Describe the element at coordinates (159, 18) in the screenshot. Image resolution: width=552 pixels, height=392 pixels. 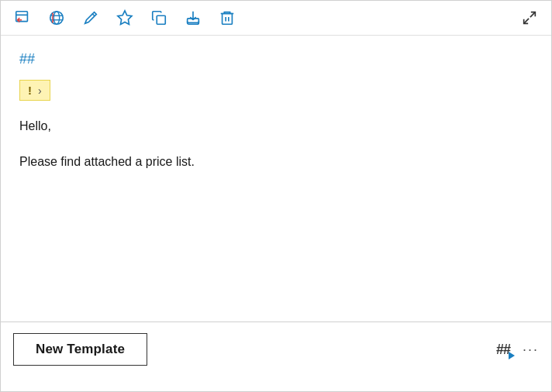
I see `copy-icon` at that location.